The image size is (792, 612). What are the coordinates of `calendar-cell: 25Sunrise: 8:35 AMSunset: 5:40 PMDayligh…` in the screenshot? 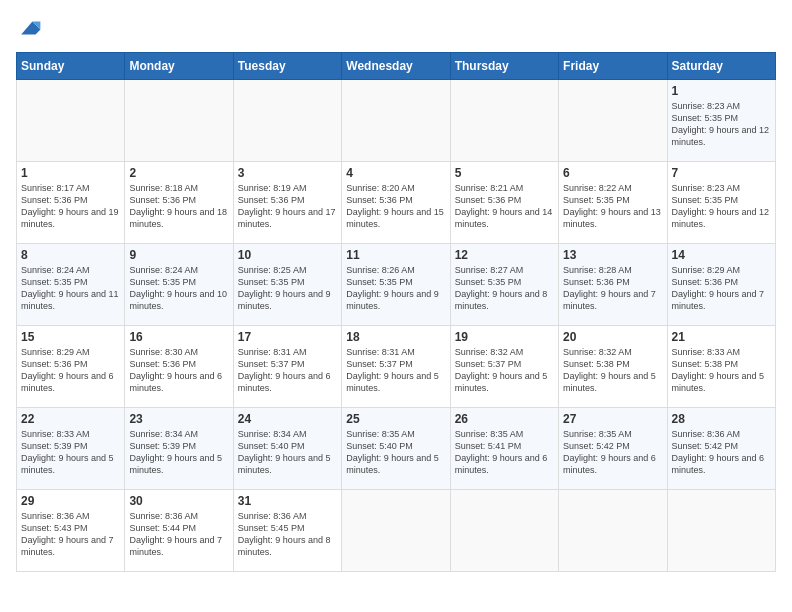 It's located at (396, 449).